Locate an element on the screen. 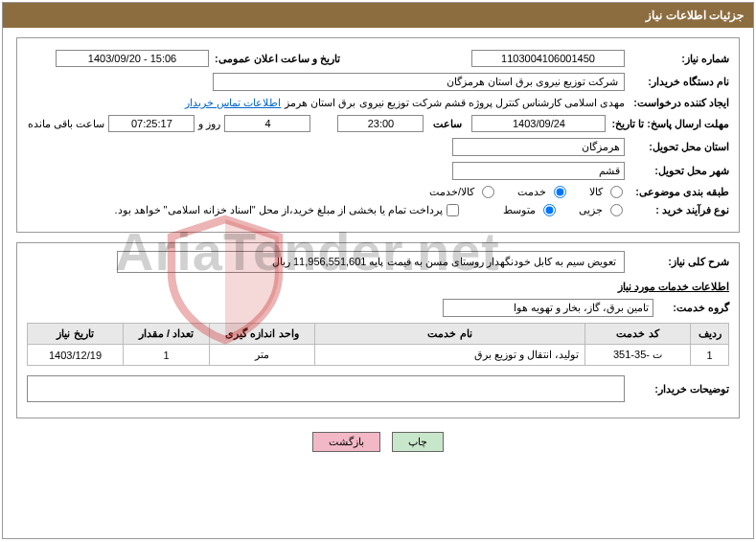 The width and height of the screenshot is (756, 542). payment-note: پرداخت تمام یا بخشی از مبلغ خرید،از محل … is located at coordinates (278, 211).